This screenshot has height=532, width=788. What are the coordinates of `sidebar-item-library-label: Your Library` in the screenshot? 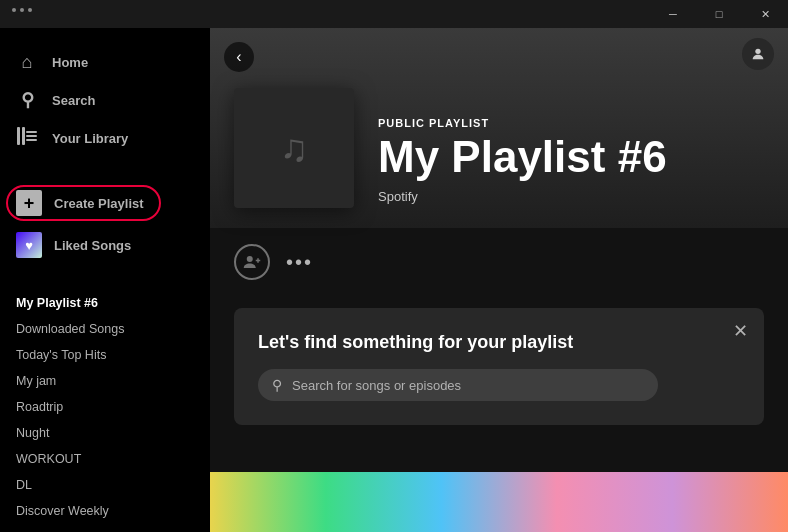 It's located at (90, 138).